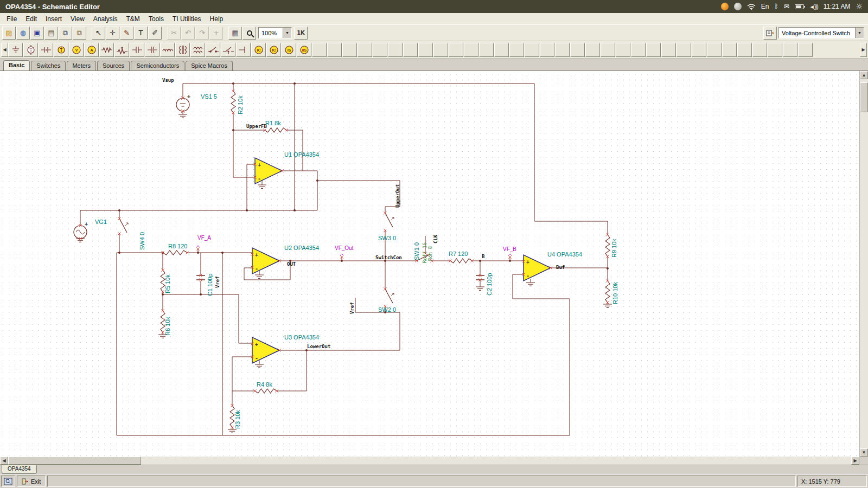  Describe the element at coordinates (770, 33) in the screenshot. I see `component-mode-icon` at that location.